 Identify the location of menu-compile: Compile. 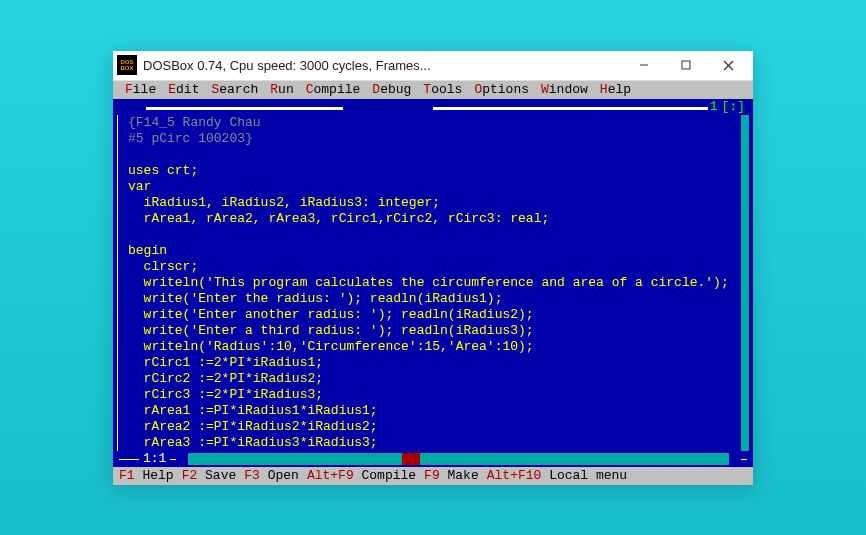
(334, 90).